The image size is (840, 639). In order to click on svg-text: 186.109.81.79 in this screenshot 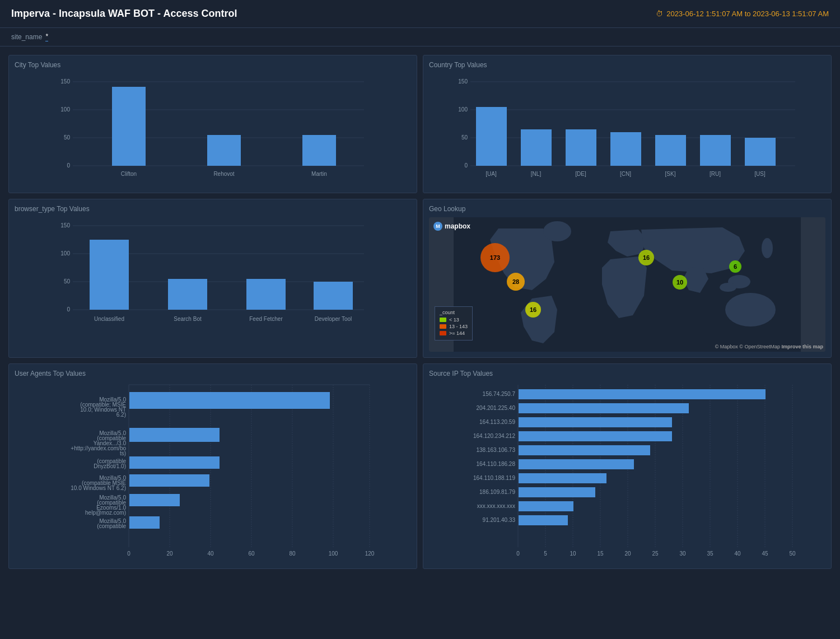, I will do `click(497, 492)`.